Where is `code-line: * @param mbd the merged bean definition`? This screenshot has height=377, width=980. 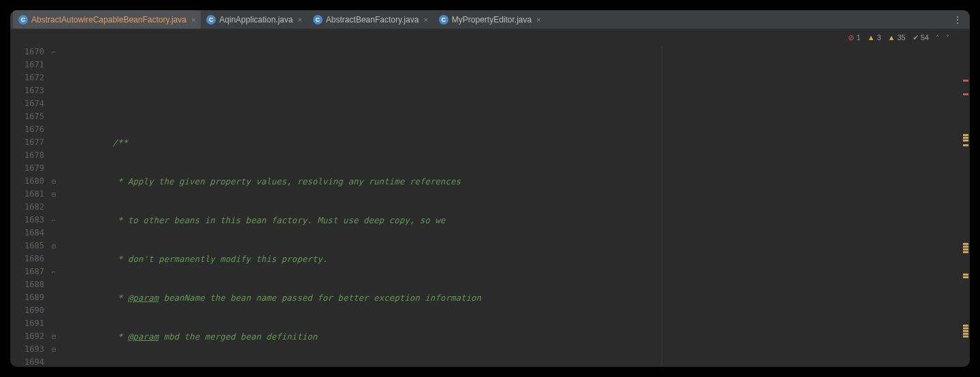 code-line: * @param mbd the merged bean definition is located at coordinates (510, 336).